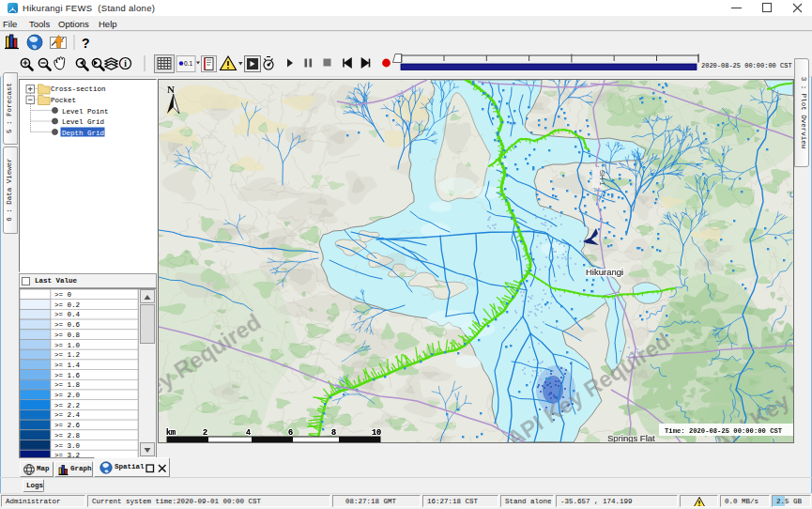 The width and height of the screenshot is (812, 509). I want to click on svg-text: >= 0.8, so click(68, 335).